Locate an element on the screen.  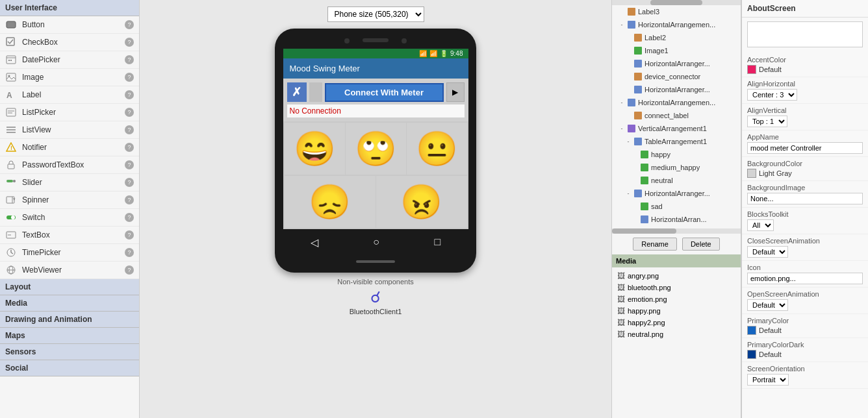
webviewer-help: ? is located at coordinates (129, 270).